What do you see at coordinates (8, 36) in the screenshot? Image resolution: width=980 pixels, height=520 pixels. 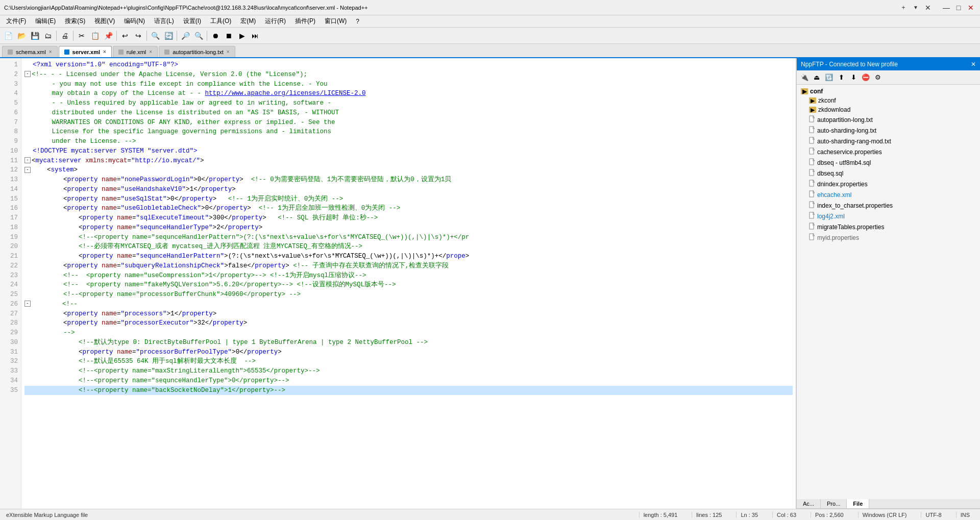 I see `toolbar-new: 📄` at bounding box center [8, 36].